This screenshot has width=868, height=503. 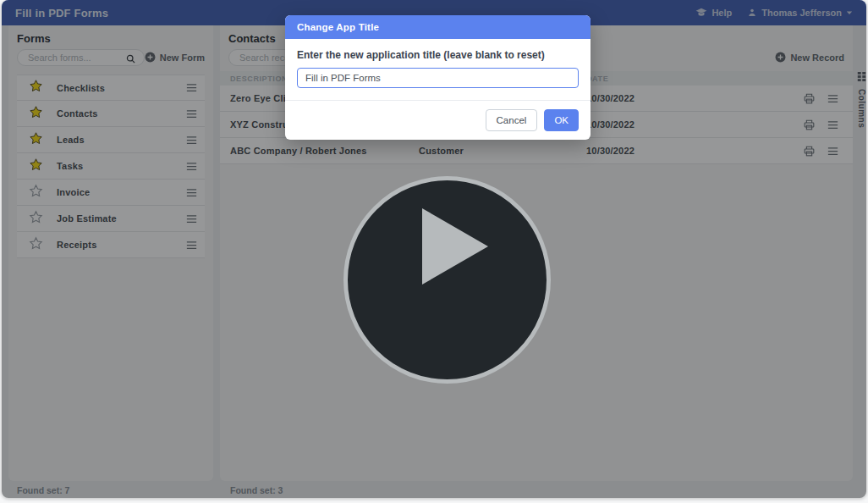 What do you see at coordinates (438, 55) in the screenshot?
I see `dialog-prompt: Enter the new application title (leave b…` at bounding box center [438, 55].